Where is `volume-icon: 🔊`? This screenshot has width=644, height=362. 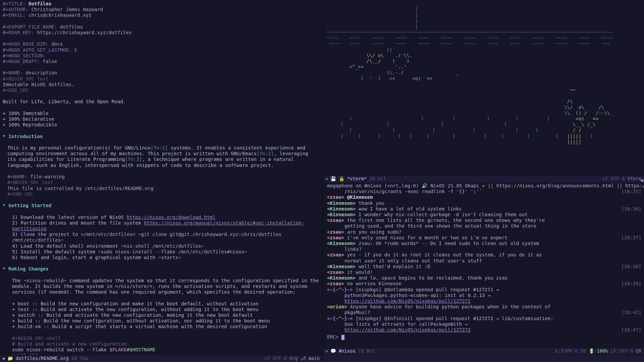 volume-icon: 🔊 is located at coordinates (425, 186).